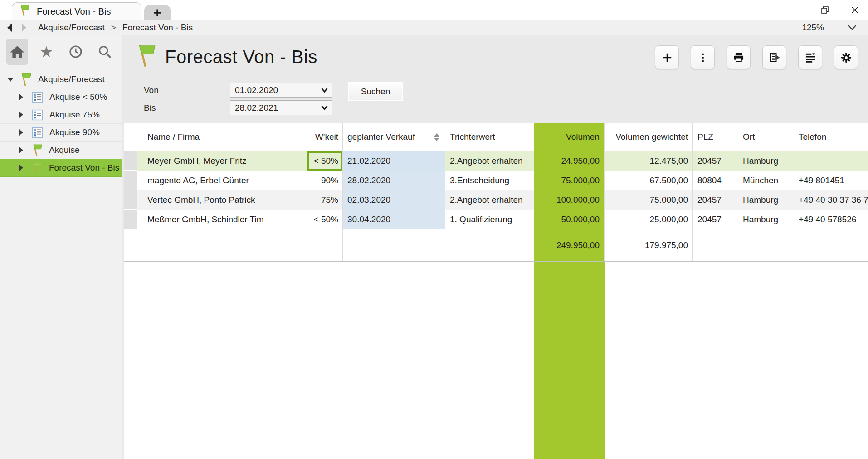 Image resolution: width=868 pixels, height=459 pixels. I want to click on col-header-telefon: Telefon, so click(831, 137).